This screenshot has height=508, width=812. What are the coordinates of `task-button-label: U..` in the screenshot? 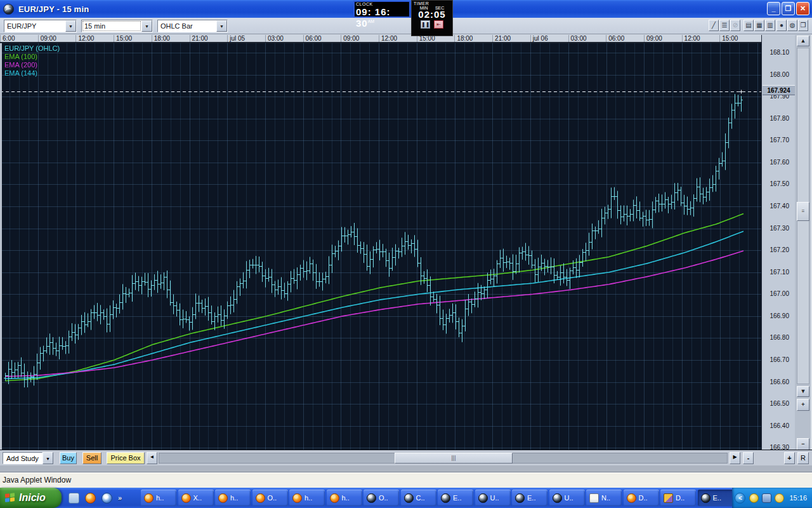 It's located at (495, 498).